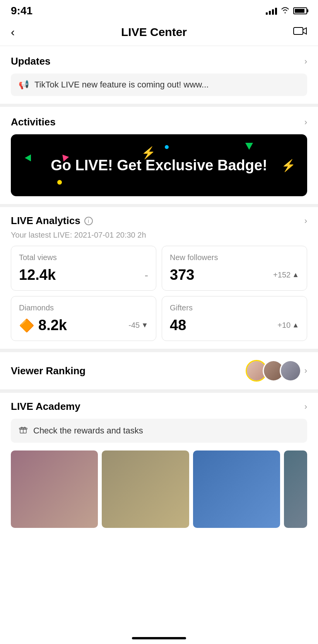  Describe the element at coordinates (159, 638) in the screenshot. I see `home-indicator` at that location.